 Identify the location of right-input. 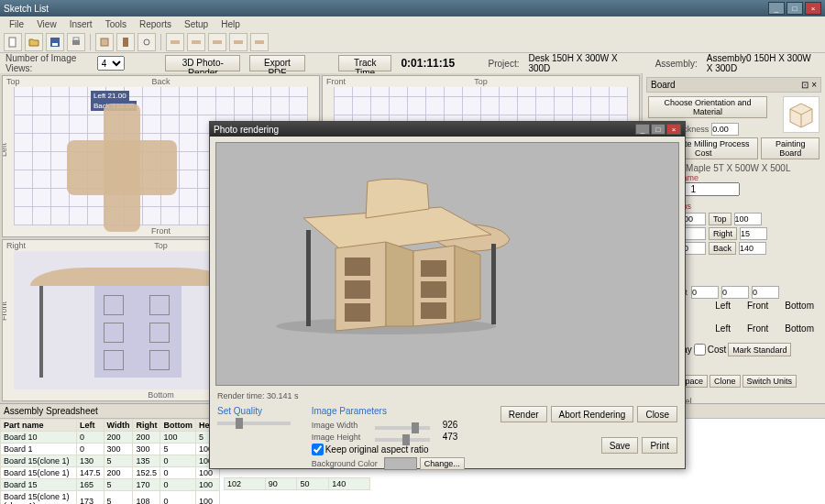
(754, 234).